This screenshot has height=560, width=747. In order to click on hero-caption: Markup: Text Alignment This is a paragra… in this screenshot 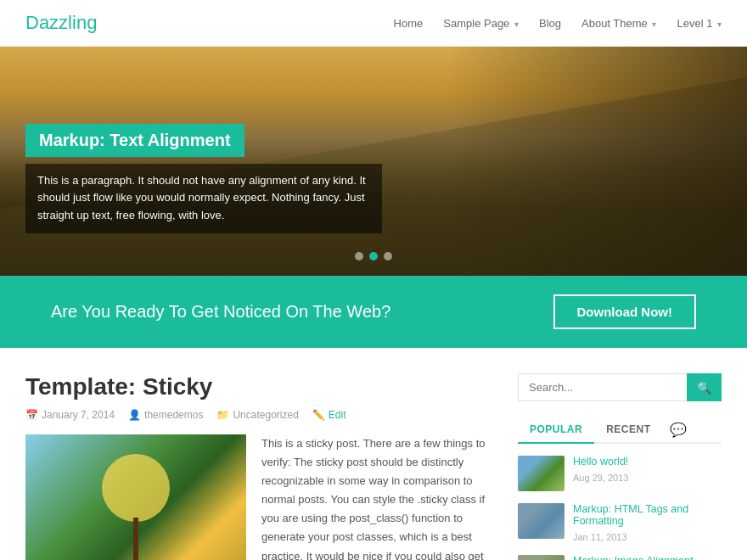, I will do `click(204, 178)`.